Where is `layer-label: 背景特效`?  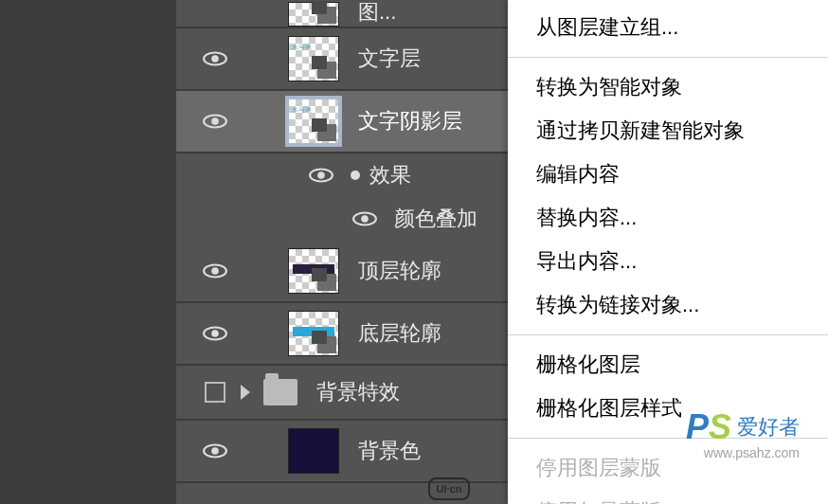
layer-label: 背景特效 is located at coordinates (358, 392).